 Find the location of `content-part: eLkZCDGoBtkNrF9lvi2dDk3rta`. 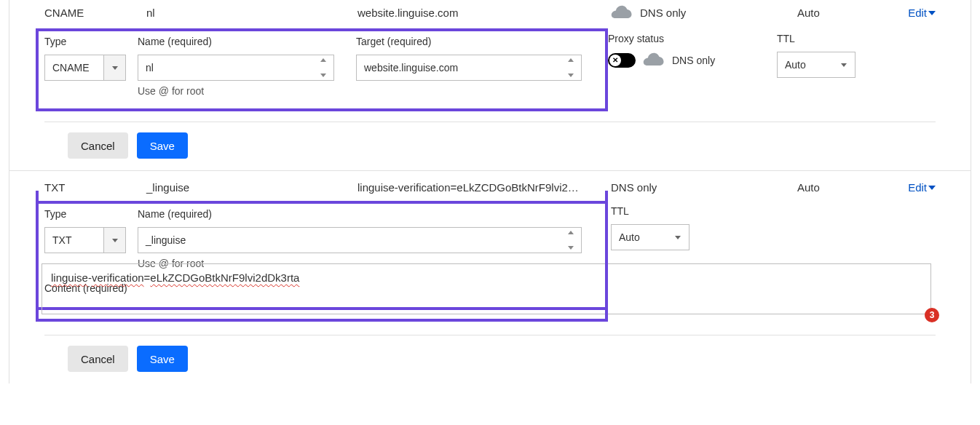

content-part: eLkZCDGoBtkNrF9lvi2dDk3rta is located at coordinates (224, 278).